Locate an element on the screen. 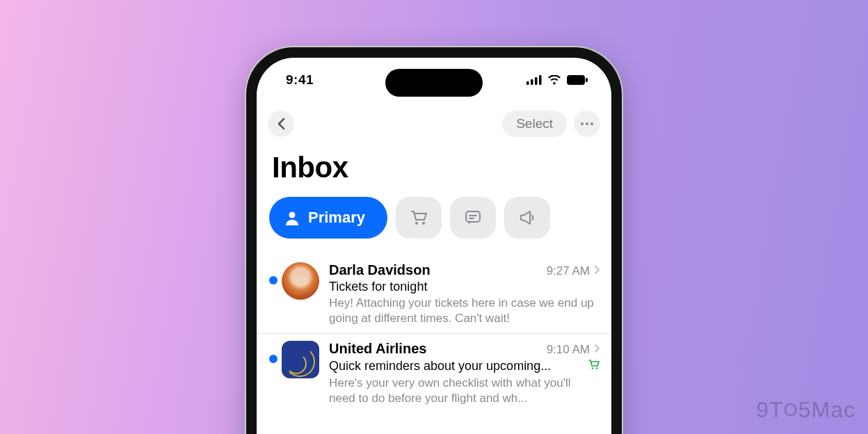 Image resolution: width=868 pixels, height=434 pixels. tab-promotions is located at coordinates (527, 218).